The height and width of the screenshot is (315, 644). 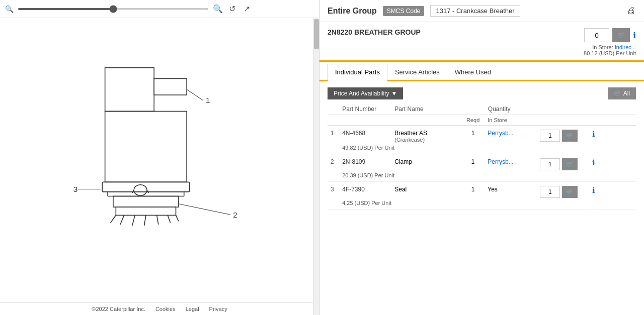 I want to click on part-group-name: 2N8220 BREATHER GROUP, so click(x=374, y=32).